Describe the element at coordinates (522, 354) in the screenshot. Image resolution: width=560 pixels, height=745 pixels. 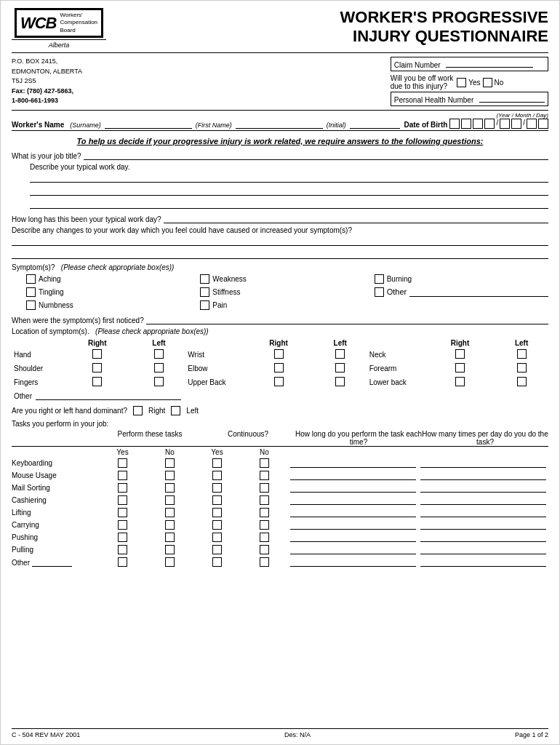
I see `neck-left-cb` at that location.